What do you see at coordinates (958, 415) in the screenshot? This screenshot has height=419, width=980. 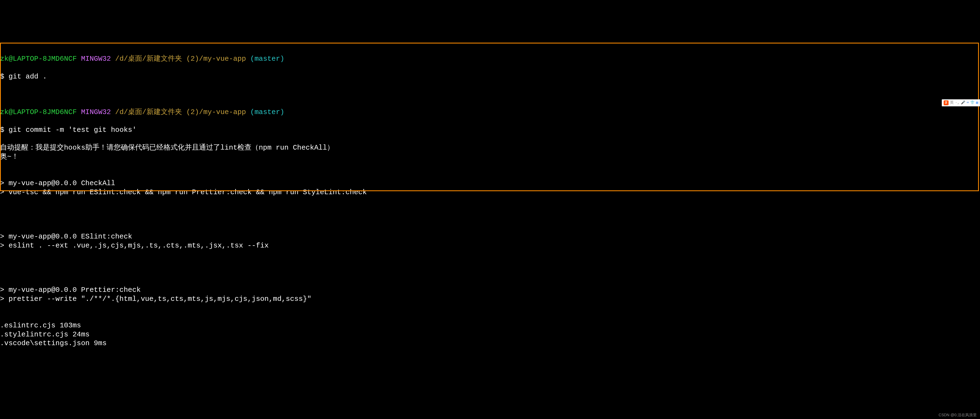 I see `csdn-watermark: CSDN @0.活在风浪里` at bounding box center [958, 415].